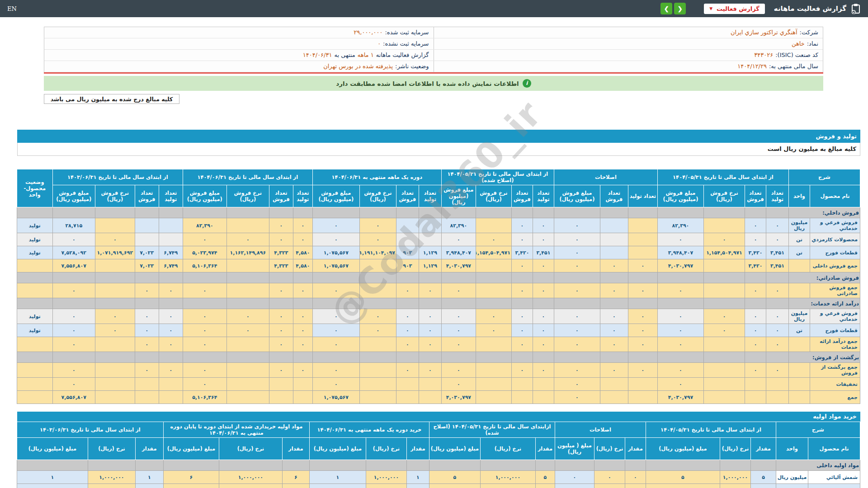 Image resolution: width=868 pixels, height=488 pixels. What do you see at coordinates (835, 371) in the screenshot?
I see `table-cell: جمع برگشت از فروش` at bounding box center [835, 371].